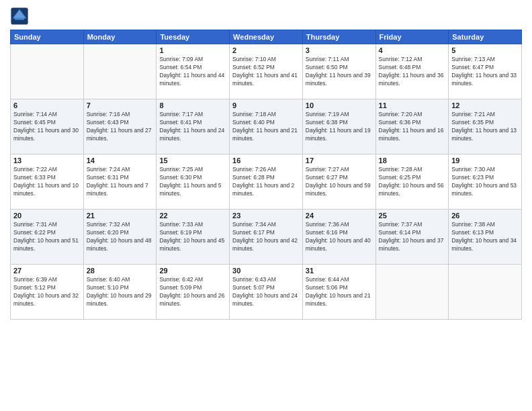 The height and width of the screenshot is (411, 532). I want to click on day-number: 7, so click(120, 105).